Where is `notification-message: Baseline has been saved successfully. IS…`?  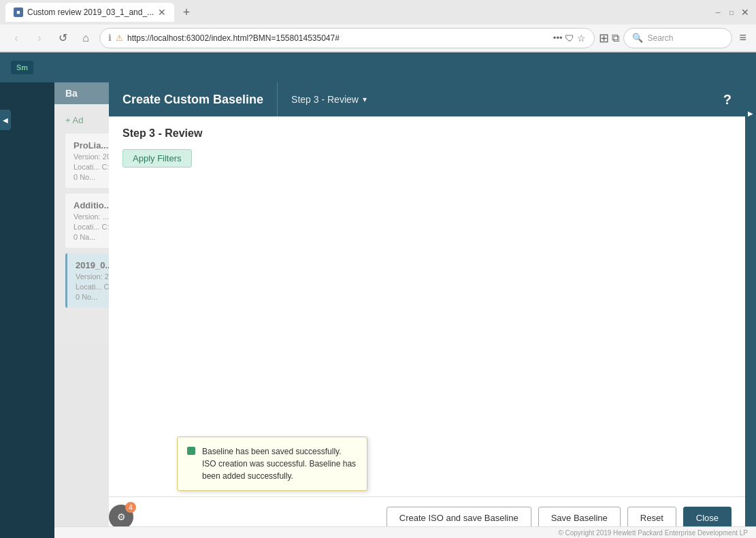
notification-message: Baseline has been saved successfully. IS… is located at coordinates (280, 464).